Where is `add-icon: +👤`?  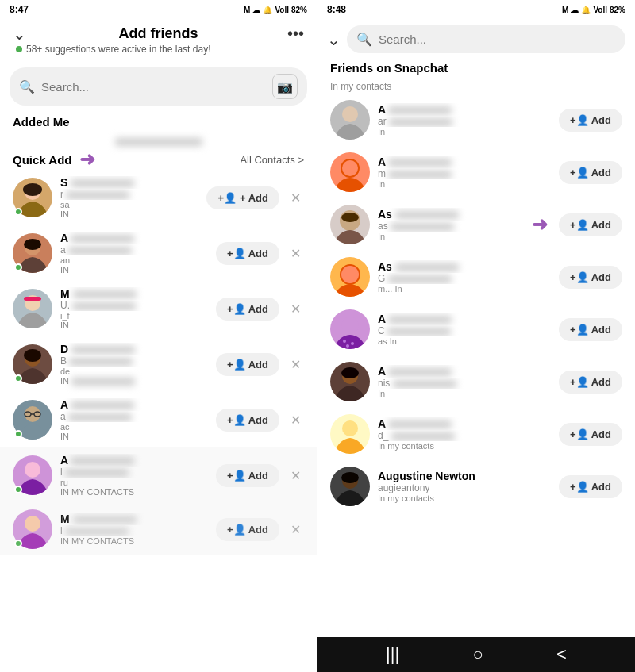 add-icon: +👤 is located at coordinates (227, 198).